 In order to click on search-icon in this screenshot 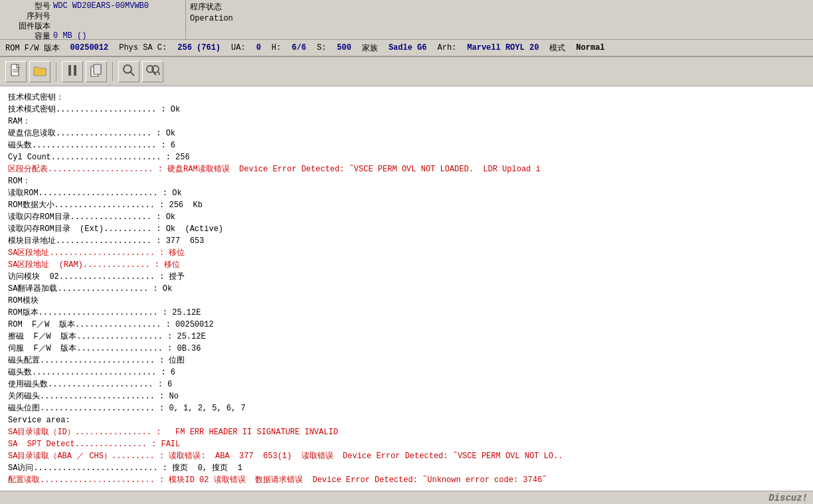, I will do `click(129, 72)`.